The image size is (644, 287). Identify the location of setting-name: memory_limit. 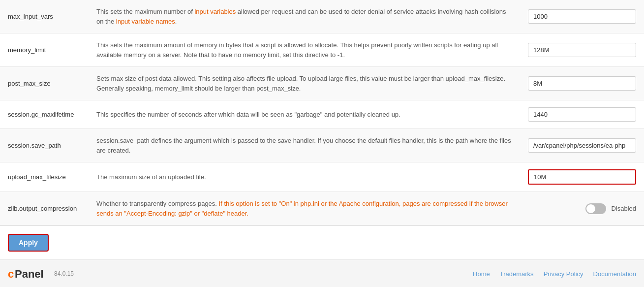
(44, 50).